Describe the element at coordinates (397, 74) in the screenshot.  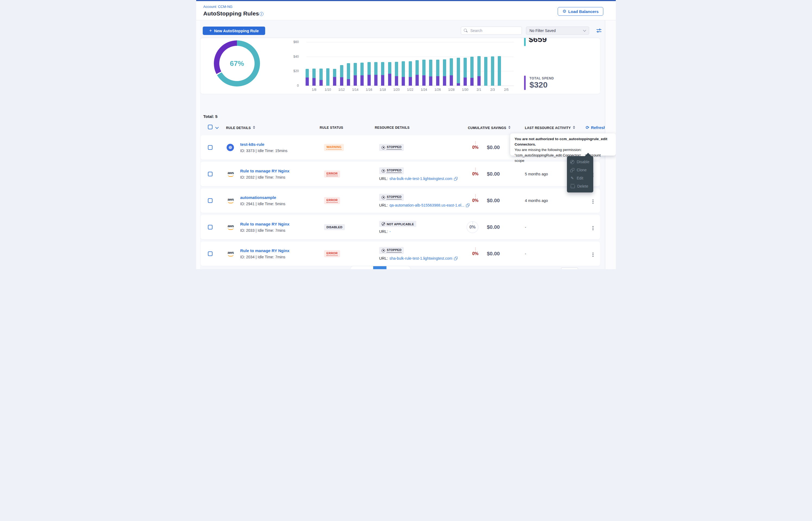
I see `stacked-bar-1/20` at that location.